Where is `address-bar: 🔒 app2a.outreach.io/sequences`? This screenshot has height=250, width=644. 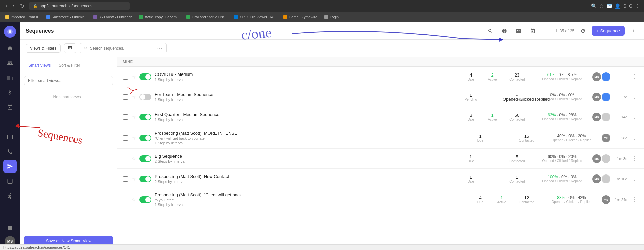 address-bar: 🔒 app2a.outreach.io/sequences is located at coordinates (79, 6).